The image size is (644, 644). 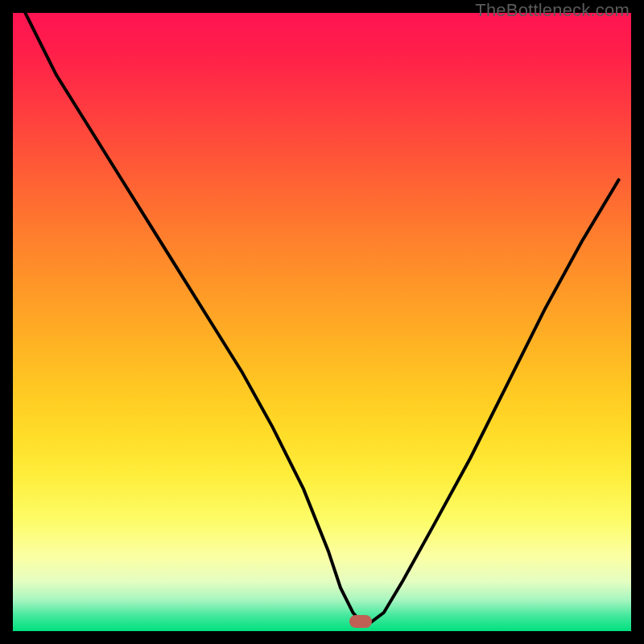 I want to click on watermark-text: TheBottleneck.com, so click(x=552, y=10).